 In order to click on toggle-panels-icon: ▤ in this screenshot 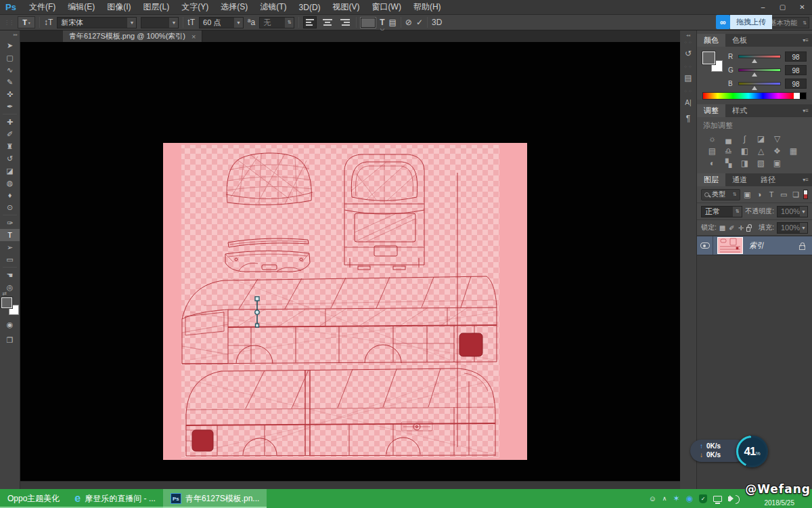, I will do `click(392, 22)`.